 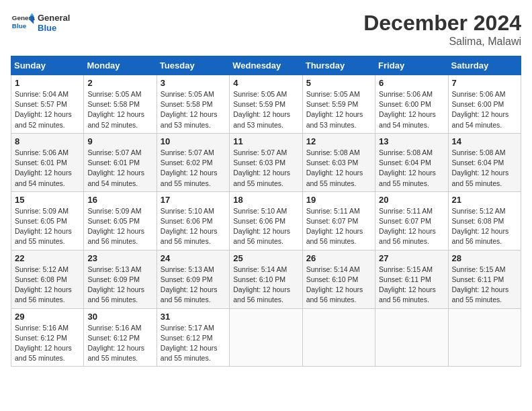 I want to click on day-number: 3, so click(x=193, y=83).